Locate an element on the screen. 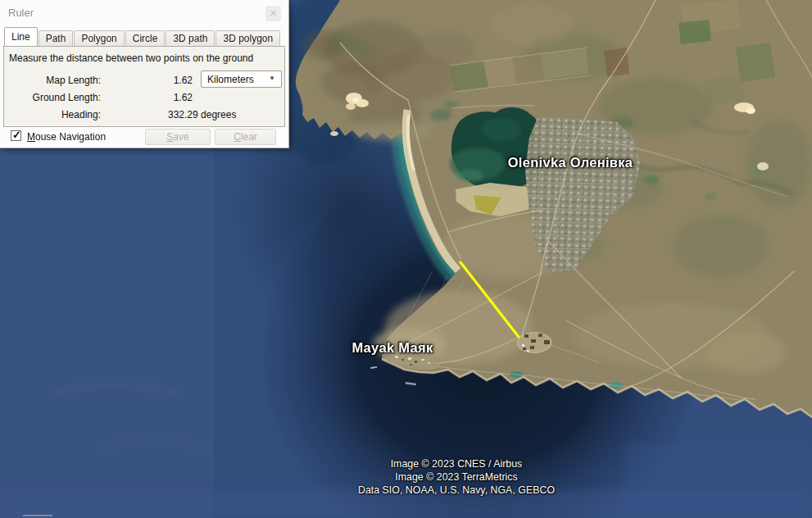 Image resolution: width=812 pixels, height=518 pixels. unit-dropdown: Kilometers ▼ is located at coordinates (241, 79).